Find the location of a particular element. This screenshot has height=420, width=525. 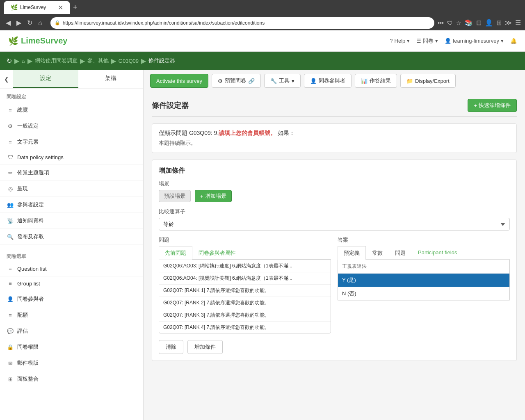

menu-icon: ☰ is located at coordinates (518, 23).